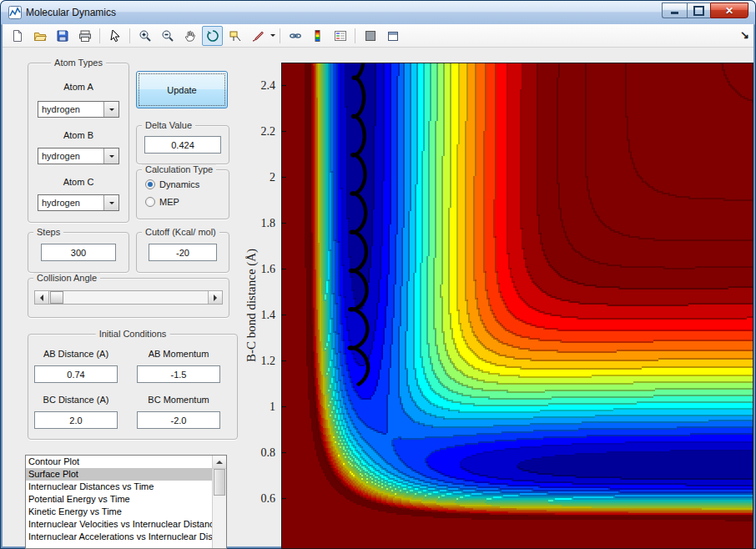 This screenshot has height=549, width=756. What do you see at coordinates (215, 298) in the screenshot?
I see `arrow-right-icon` at bounding box center [215, 298].